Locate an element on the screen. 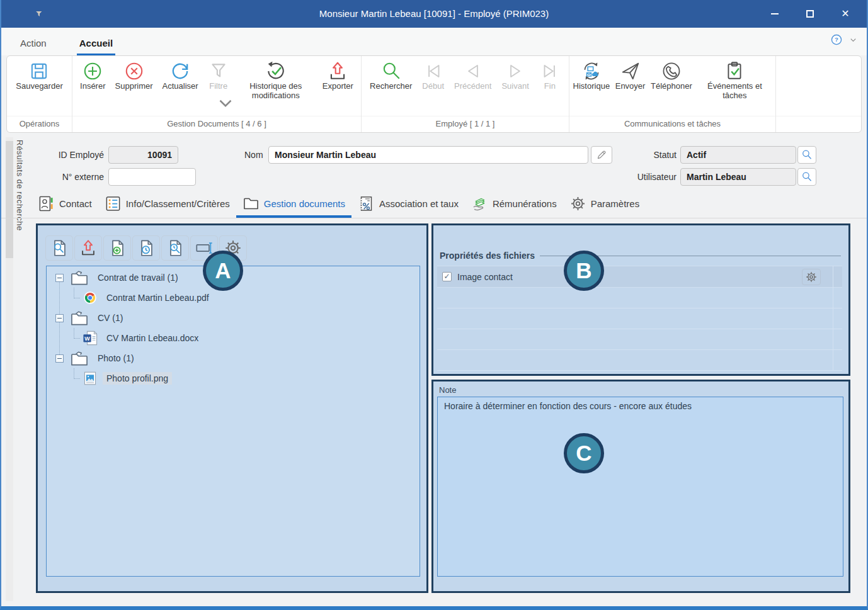 The height and width of the screenshot is (610, 868). ribbon-tab-action: Action is located at coordinates (33, 47).